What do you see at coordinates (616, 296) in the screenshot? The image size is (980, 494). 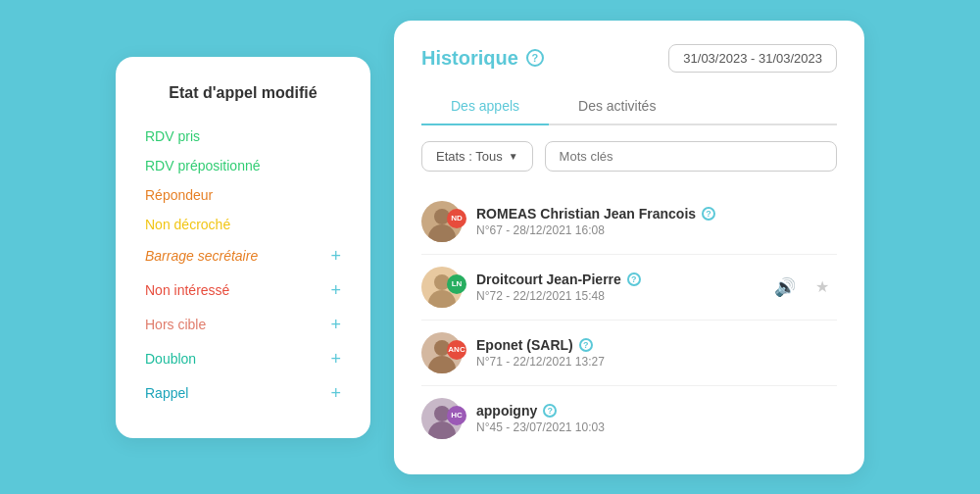 I see `contact-meta: N°72 - 22/12/2021 15:48` at bounding box center [616, 296].